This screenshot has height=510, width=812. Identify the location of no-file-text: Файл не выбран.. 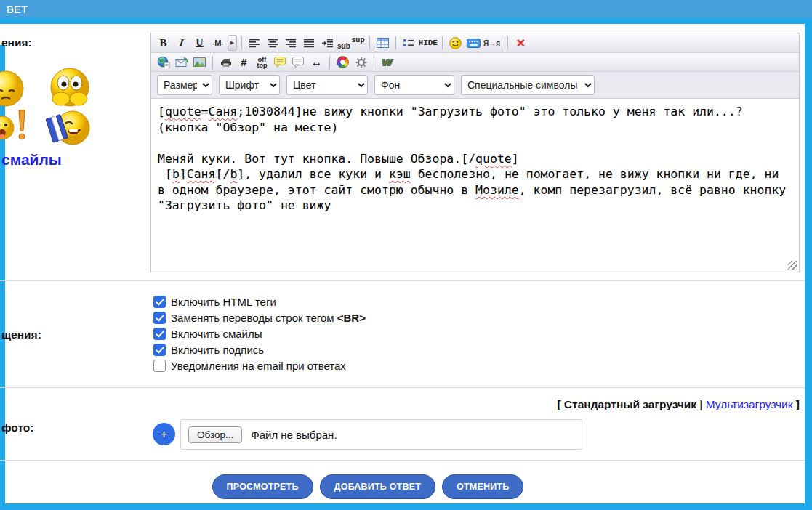
(294, 434).